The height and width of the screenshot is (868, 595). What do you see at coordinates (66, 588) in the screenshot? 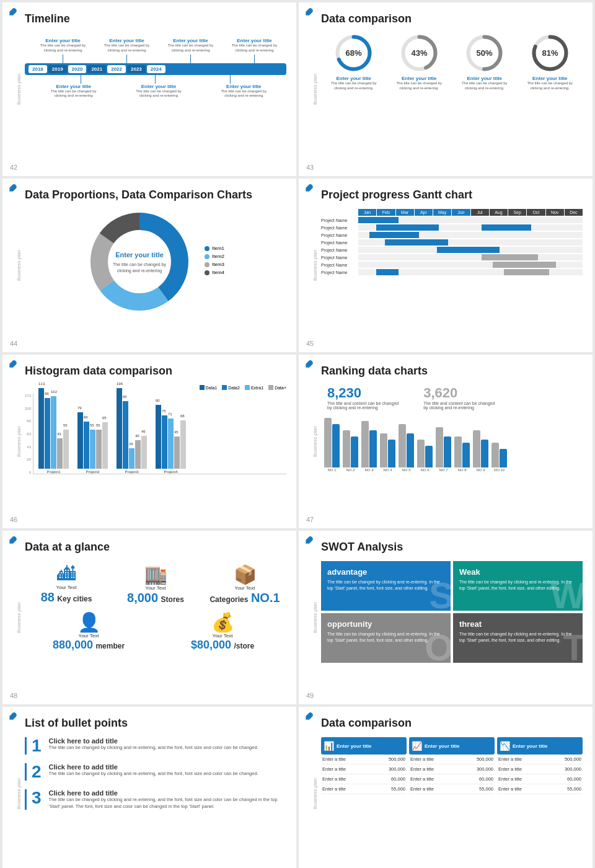
I see `glance-yourtext-1: Your Text` at bounding box center [66, 588].